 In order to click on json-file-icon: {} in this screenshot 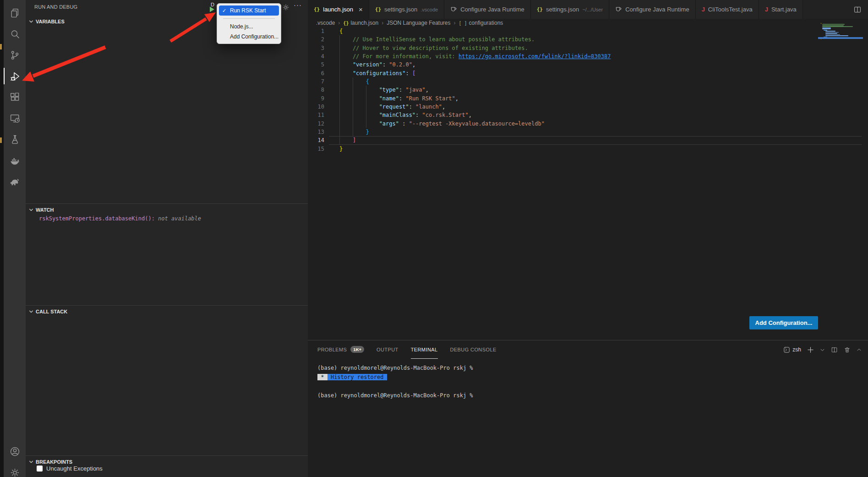, I will do `click(317, 9)`.